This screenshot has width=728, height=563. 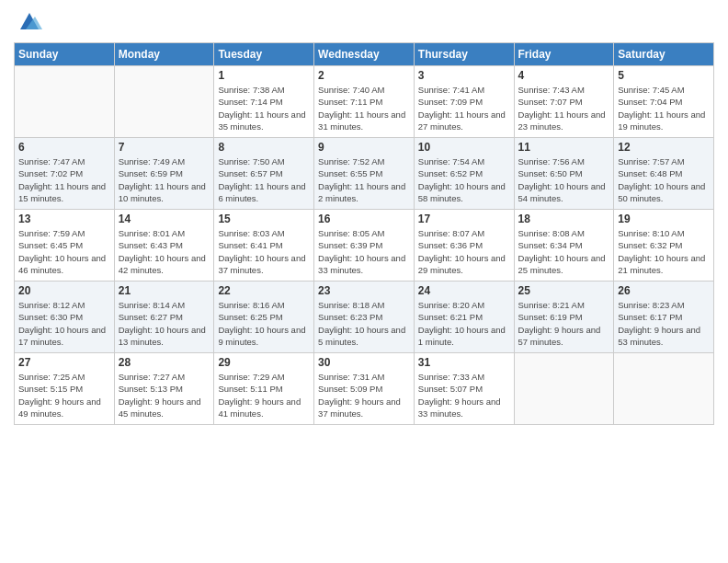 What do you see at coordinates (164, 174) in the screenshot?
I see `calendar-cell: 7Sunrise: 7:49 AM Sunset: 6:59 PM Daylig…` at bounding box center [164, 174].